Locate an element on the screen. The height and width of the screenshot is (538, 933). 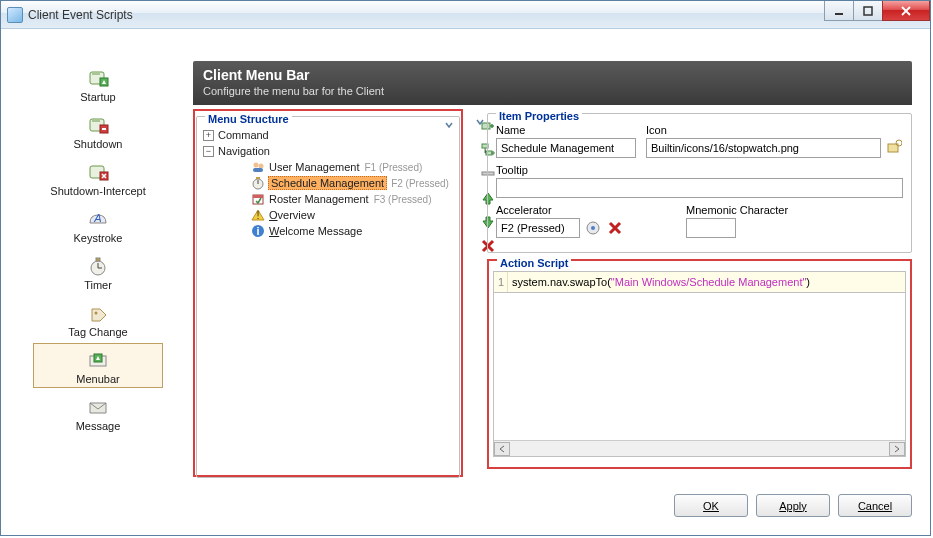
sidebar-item-label: Message is located at coordinates (98, 426).